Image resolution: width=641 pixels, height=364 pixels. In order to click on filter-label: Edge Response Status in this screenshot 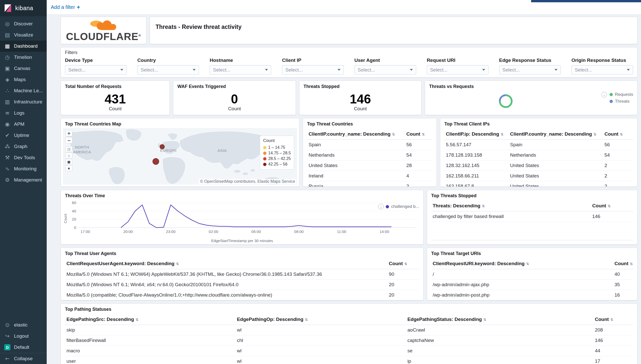, I will do `click(530, 60)`.